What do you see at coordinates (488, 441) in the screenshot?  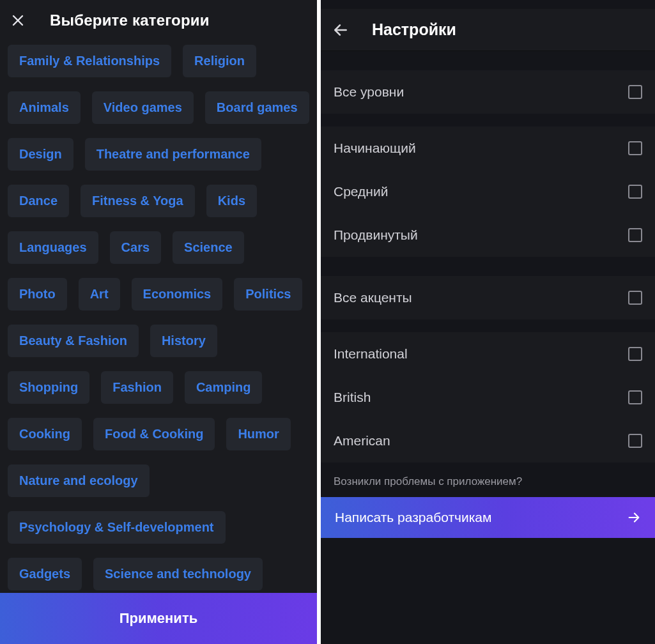 I see `setting-row: American` at bounding box center [488, 441].